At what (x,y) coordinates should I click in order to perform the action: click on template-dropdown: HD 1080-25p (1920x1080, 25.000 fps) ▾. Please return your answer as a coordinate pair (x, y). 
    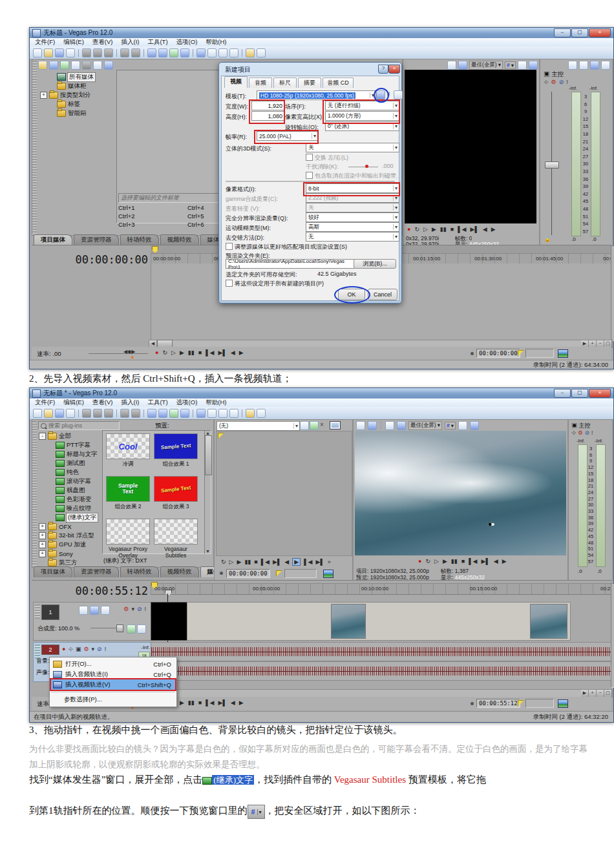
    Looking at the image, I should click on (317, 96).